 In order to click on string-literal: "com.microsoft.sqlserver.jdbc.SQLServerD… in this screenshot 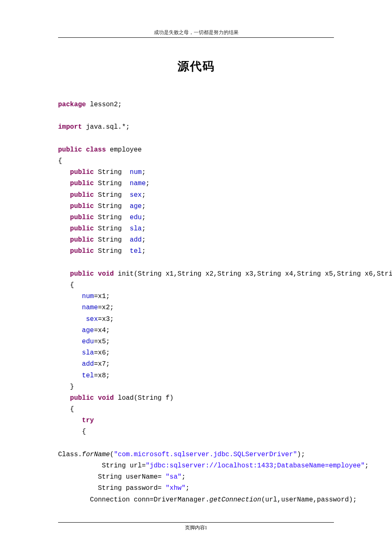, I will do `click(205, 455)`.